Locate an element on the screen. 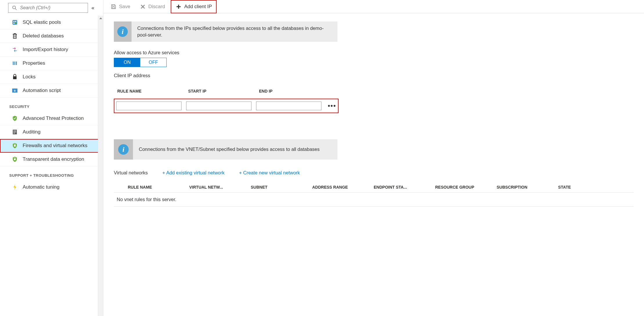 The image size is (644, 316). sidebar-item-label: Automation script is located at coordinates (42, 91).